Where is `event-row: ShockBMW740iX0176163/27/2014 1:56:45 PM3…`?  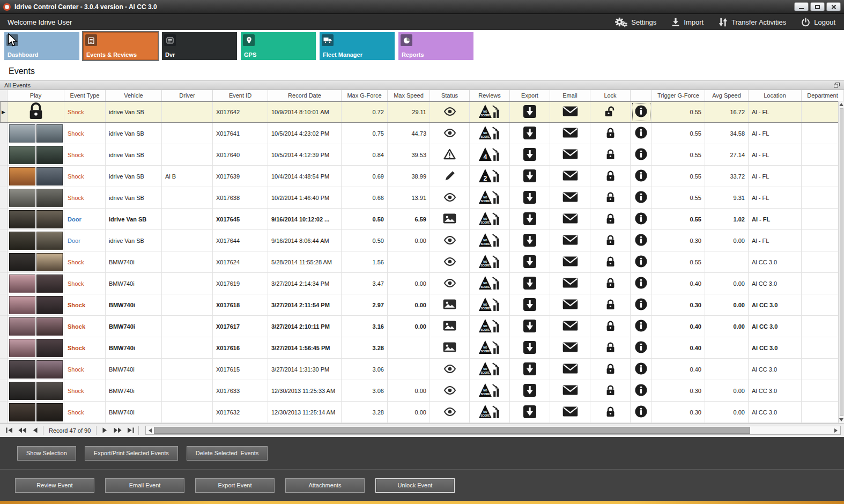
event-row: ShockBMW740iX0176163/27/2014 1:56:45 PM3… is located at coordinates (422, 348).